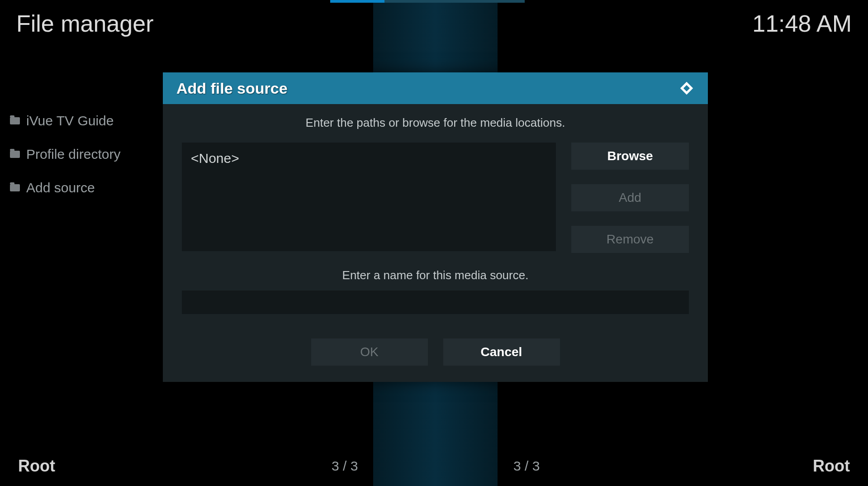  What do you see at coordinates (502, 352) in the screenshot?
I see `cancel-button: Cancel` at bounding box center [502, 352].